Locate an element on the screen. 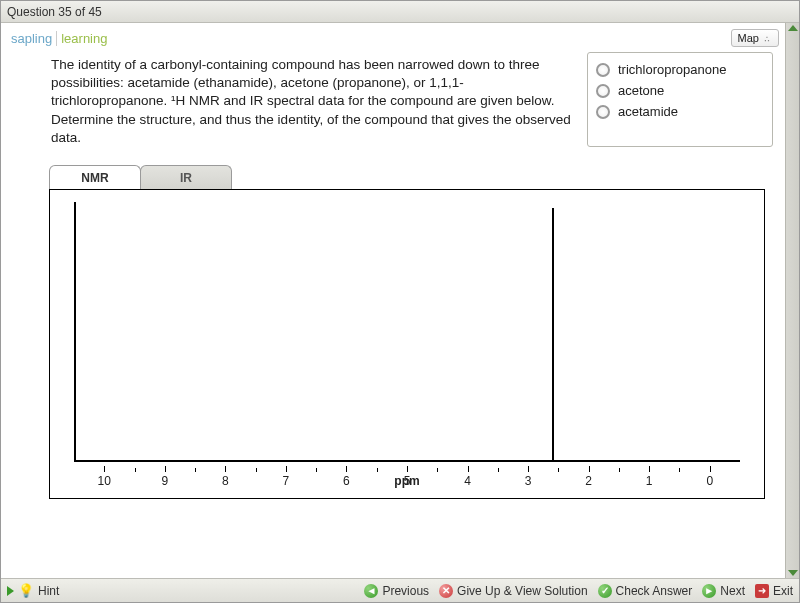 This screenshot has height=603, width=800. x-tick-label: 4 is located at coordinates (468, 481).